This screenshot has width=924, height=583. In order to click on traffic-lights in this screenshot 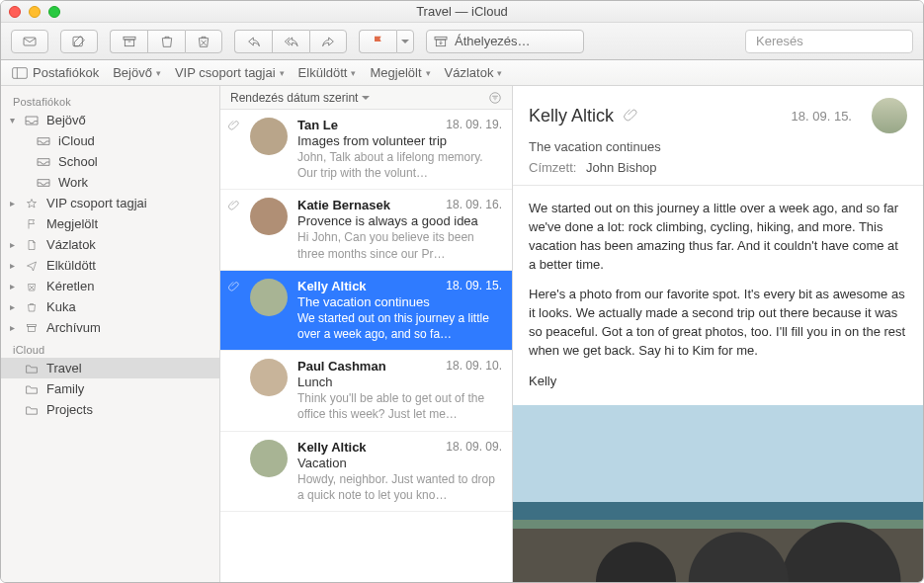, I will do `click(35, 12)`.